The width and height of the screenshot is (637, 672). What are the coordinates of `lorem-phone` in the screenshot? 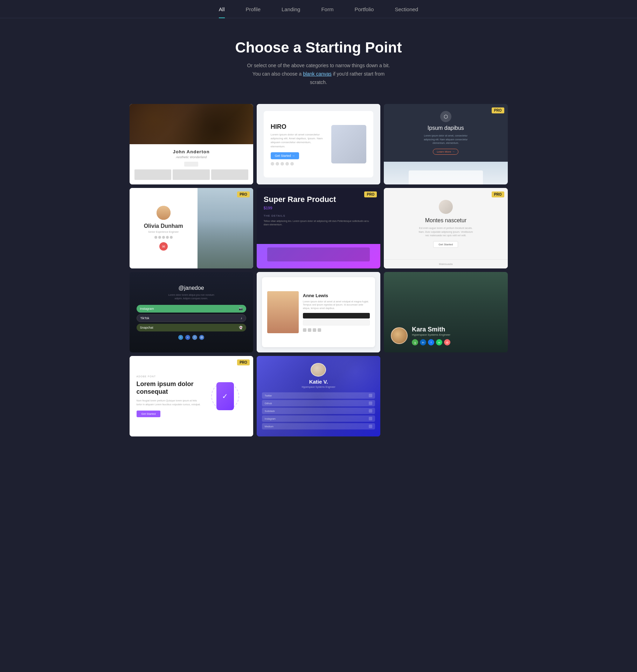 It's located at (225, 396).